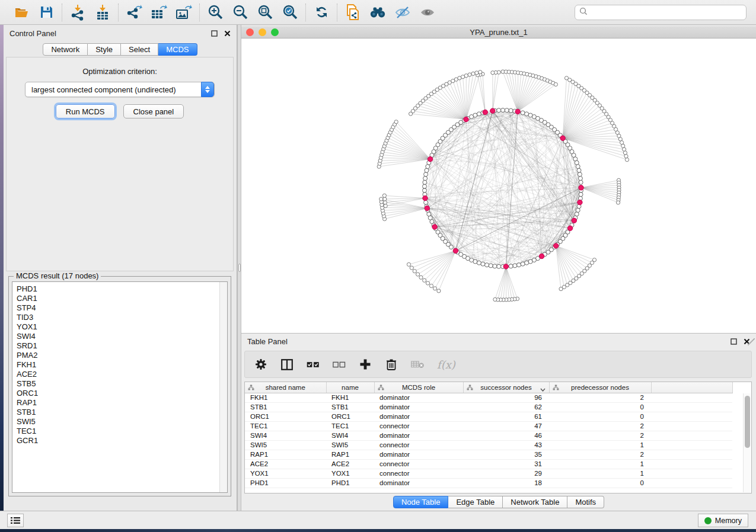 This screenshot has width=756, height=532. What do you see at coordinates (417, 364) in the screenshot?
I see `delete-table-icon` at bounding box center [417, 364].